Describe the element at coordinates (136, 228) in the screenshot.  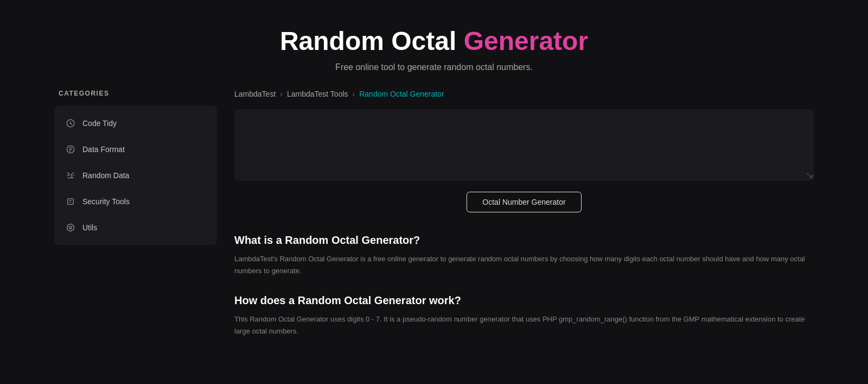
I see `sidebar-item-utils: Utils` at that location.